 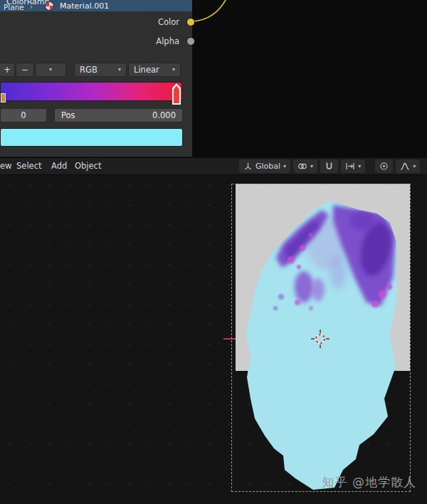 What do you see at coordinates (329, 167) in the screenshot?
I see `snap-toggle-button` at bounding box center [329, 167].